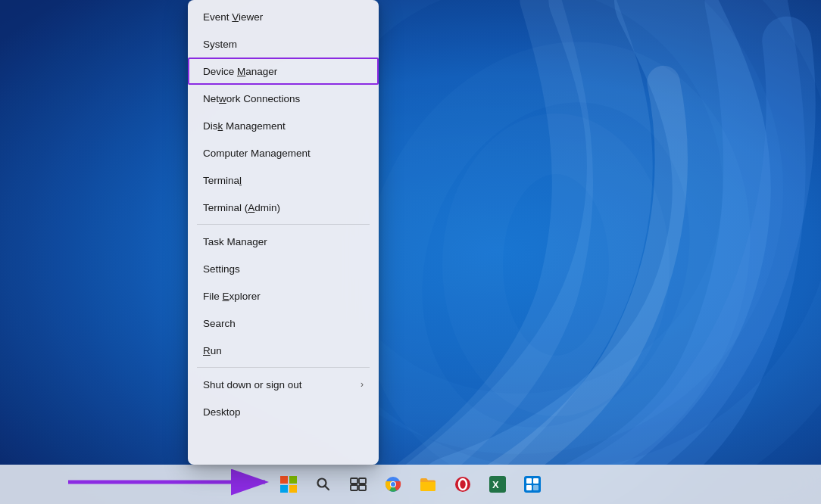  What do you see at coordinates (283, 207) in the screenshot?
I see `menu-item-terminal-admin: Terminal (Admin)` at bounding box center [283, 207].